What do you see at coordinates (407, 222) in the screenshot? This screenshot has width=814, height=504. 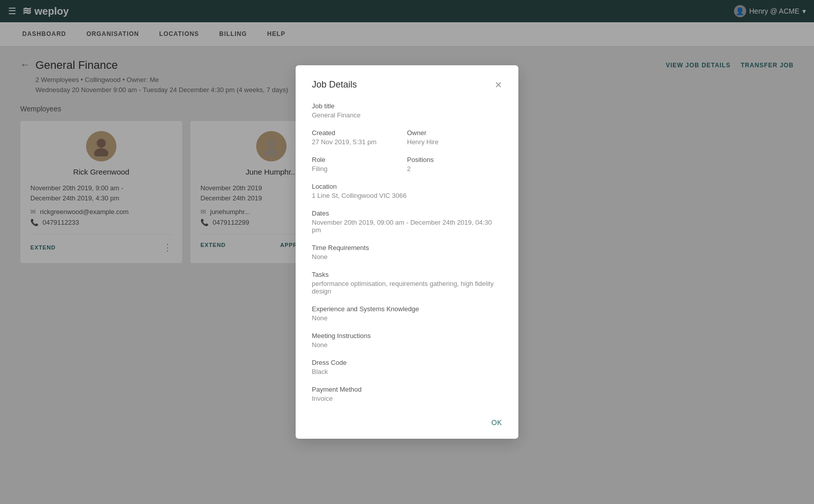 I see `modal-field-dates: Dates November 20th 2019, 09:00 am - Dec…` at bounding box center [407, 222].